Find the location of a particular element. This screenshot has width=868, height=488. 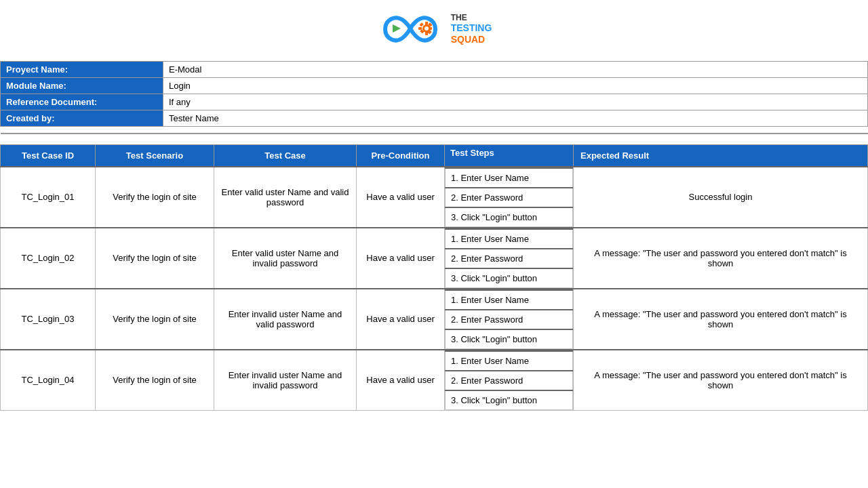

test-case-desc: Enter valid uster Name and invalid passw… is located at coordinates (285, 258).